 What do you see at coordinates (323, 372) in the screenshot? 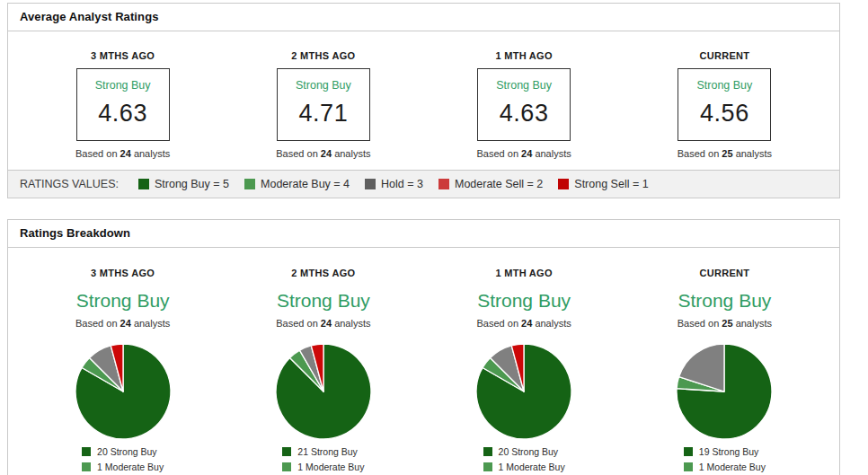
I see `breakdown-column-2mths: 2 MTHS AGO Strong Buy Based on 24 analys…` at bounding box center [323, 372].